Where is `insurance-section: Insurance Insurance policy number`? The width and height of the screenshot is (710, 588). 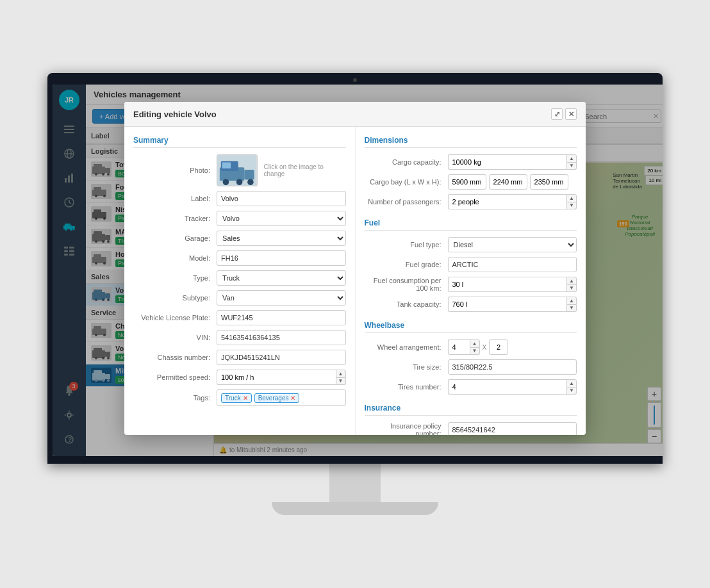 insurance-section: Insurance Insurance policy number is located at coordinates (471, 419).